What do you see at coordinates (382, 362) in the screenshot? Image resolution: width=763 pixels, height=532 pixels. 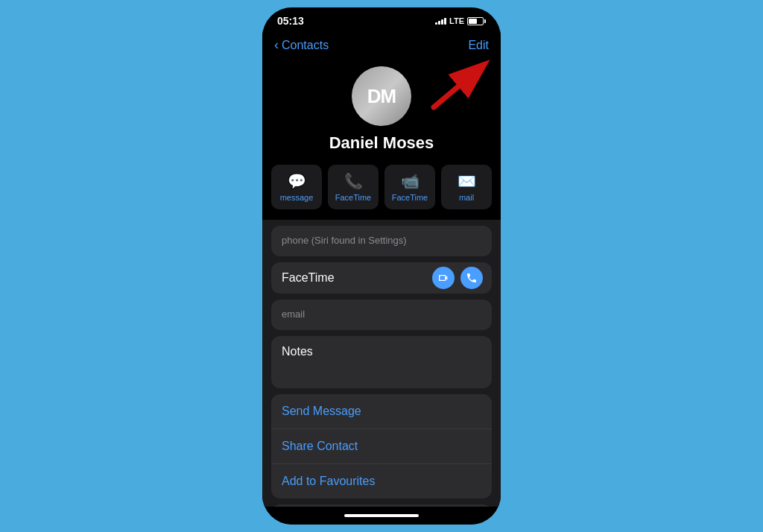 I see `notes-section: Notes` at bounding box center [382, 362].